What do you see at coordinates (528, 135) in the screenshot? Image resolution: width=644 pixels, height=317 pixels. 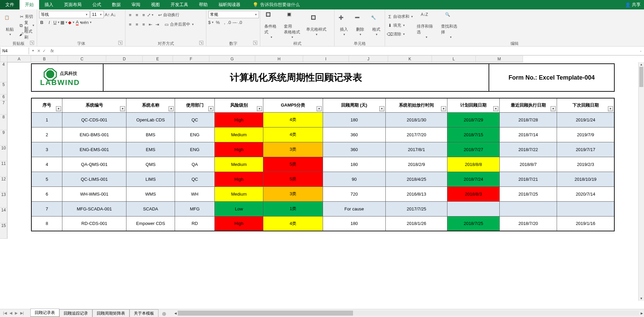 I see `table-cell: 2018/7/14` at bounding box center [528, 135].